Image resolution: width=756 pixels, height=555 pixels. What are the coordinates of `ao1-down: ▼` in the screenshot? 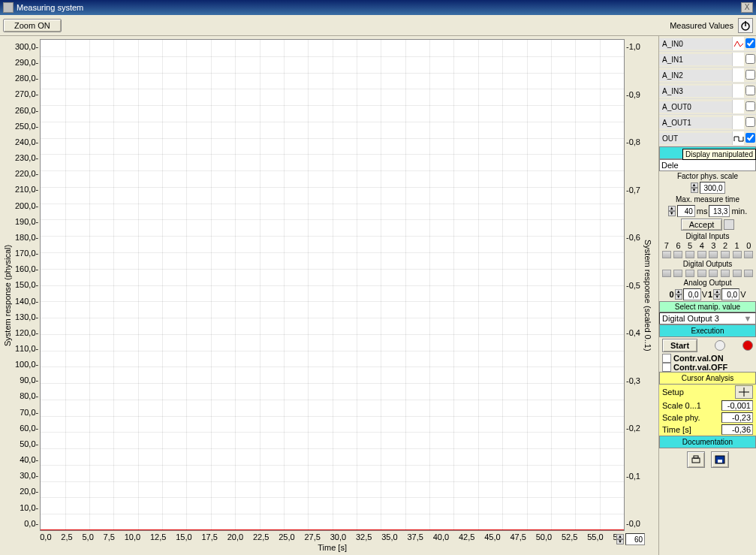 It's located at (717, 297).